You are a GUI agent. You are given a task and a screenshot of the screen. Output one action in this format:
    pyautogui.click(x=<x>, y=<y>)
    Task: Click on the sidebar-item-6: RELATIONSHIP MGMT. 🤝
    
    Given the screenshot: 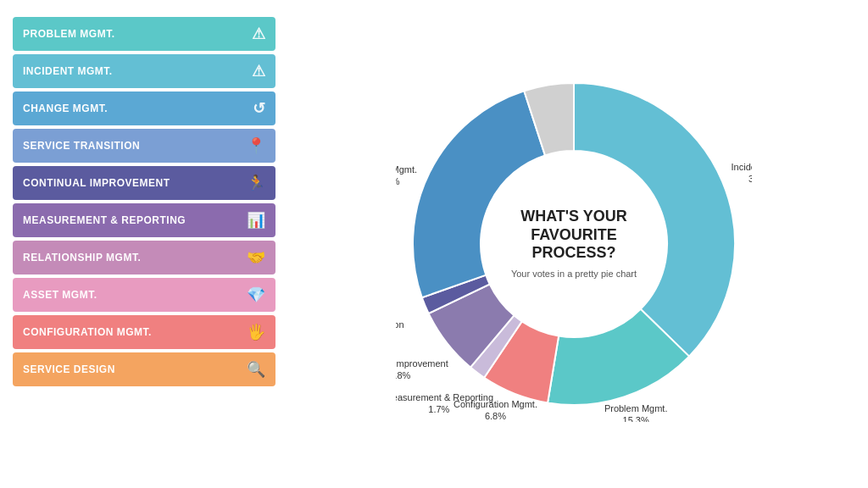 What is the action you would take?
    pyautogui.click(x=144, y=258)
    